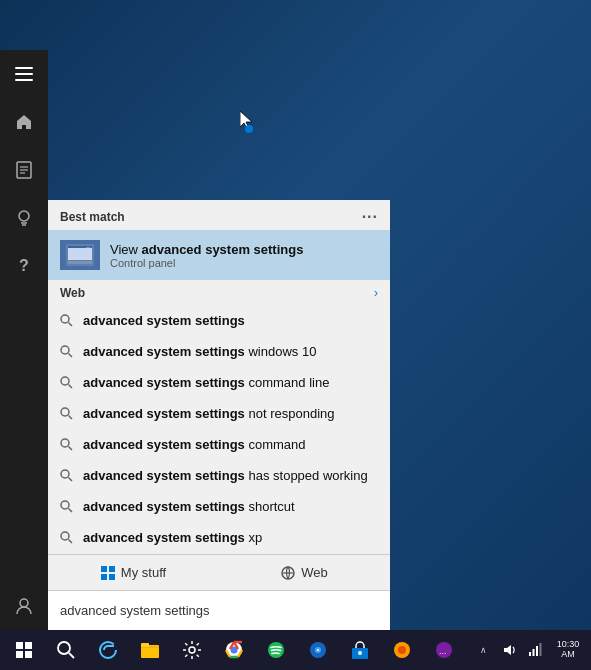 The image size is (591, 670). I want to click on taskbar-tray: ∧ 10:30 AM, so click(531, 650).